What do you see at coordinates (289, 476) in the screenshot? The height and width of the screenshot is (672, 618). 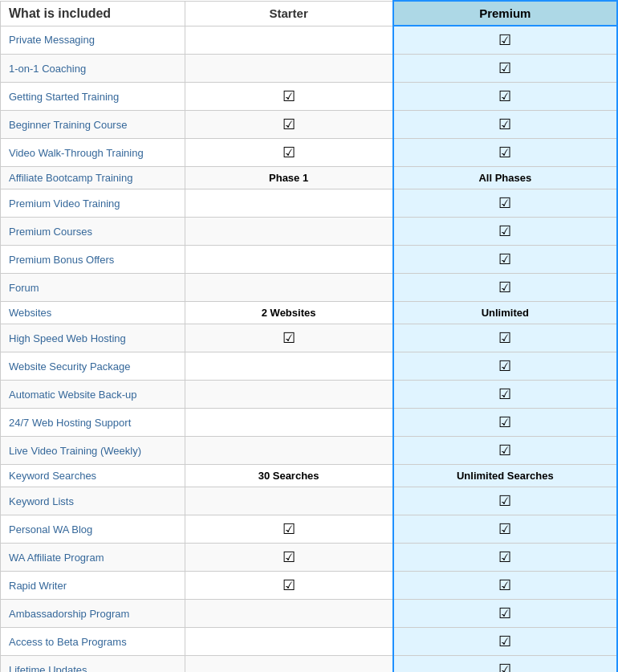 I see `starter-cell: 30 Searches` at bounding box center [289, 476].